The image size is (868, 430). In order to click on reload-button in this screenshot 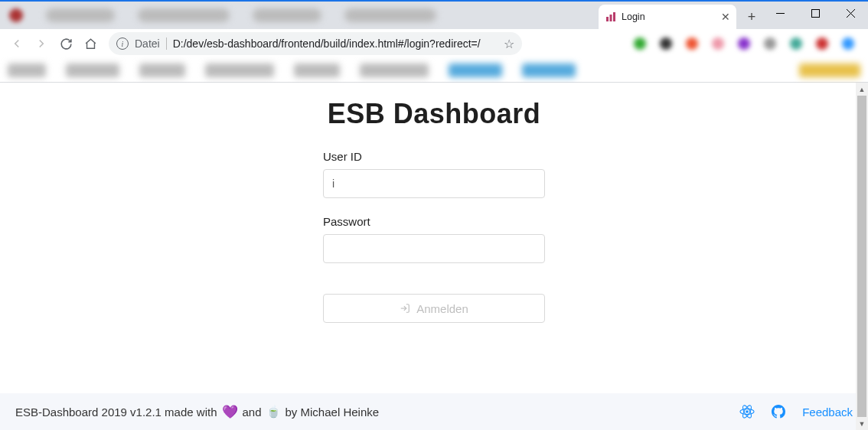, I will do `click(66, 44)`.